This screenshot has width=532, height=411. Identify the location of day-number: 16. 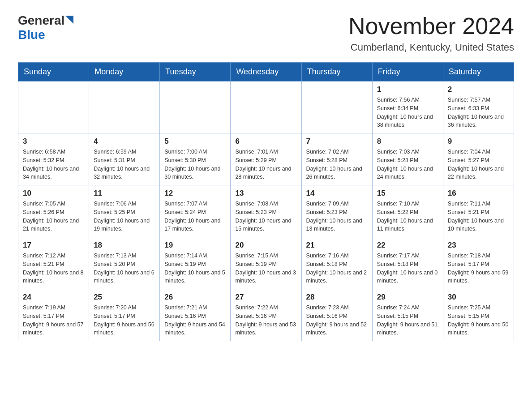
(478, 193).